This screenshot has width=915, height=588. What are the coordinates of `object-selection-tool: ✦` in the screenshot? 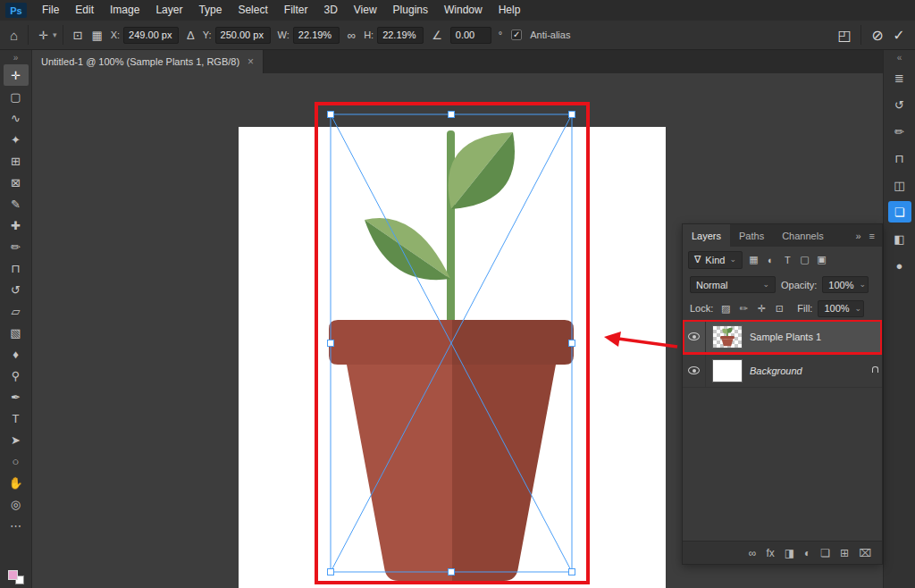 It's located at (16, 139).